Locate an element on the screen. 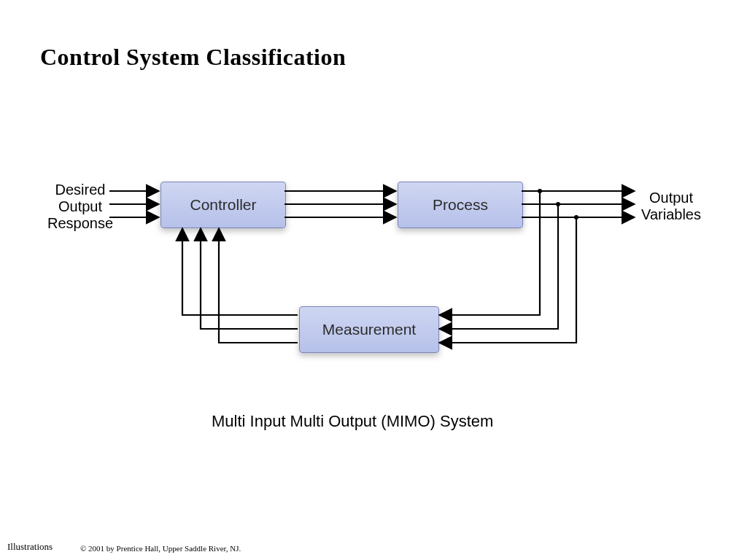 This screenshot has width=747, height=560. input-label: DesiredOutputResponse is located at coordinates (80, 207).